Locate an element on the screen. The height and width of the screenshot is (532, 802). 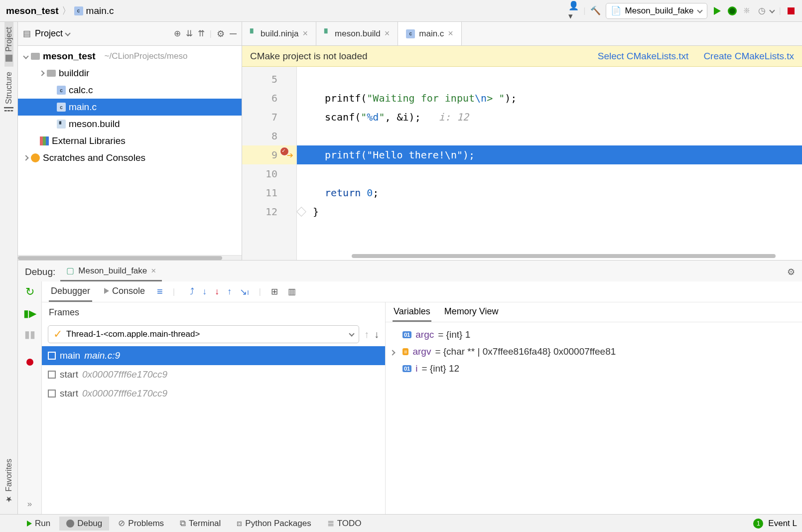
variable-row: 01 i = {int} 12 is located at coordinates (594, 369).